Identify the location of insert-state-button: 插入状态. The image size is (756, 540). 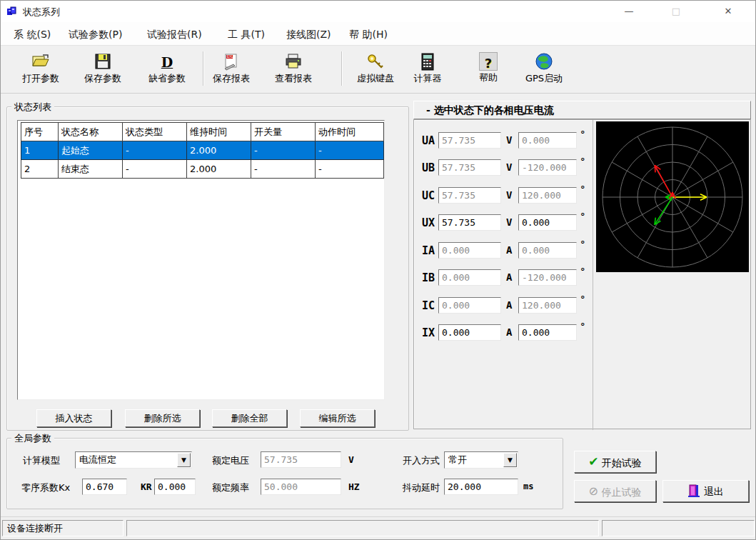
(74, 419).